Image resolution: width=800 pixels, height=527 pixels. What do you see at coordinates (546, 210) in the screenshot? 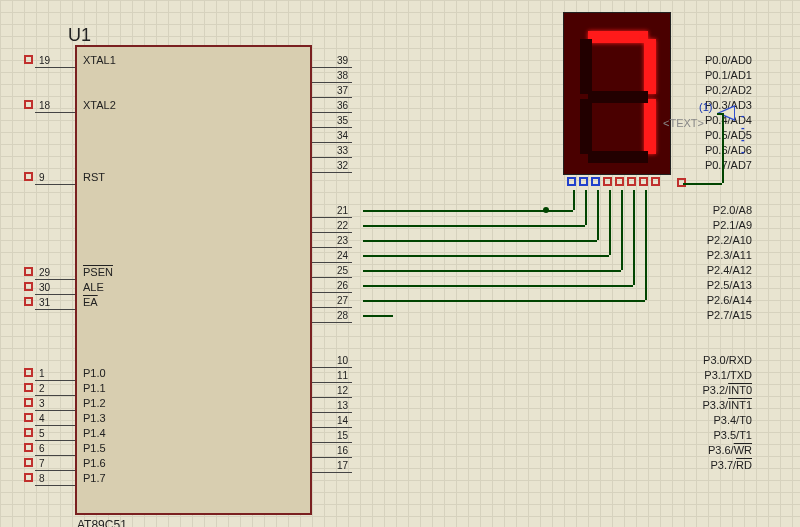
I see `junction-dot` at bounding box center [546, 210].